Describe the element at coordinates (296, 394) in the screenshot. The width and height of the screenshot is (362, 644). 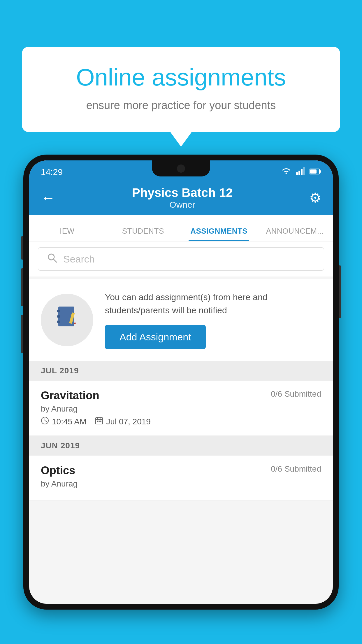
I see `assignment-submitted: 0/6 Submitted` at that location.